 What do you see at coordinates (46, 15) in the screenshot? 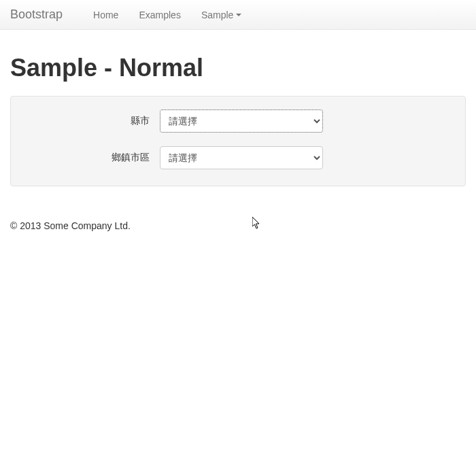
I see `navbar-brand: Bootstrap` at bounding box center [46, 15].